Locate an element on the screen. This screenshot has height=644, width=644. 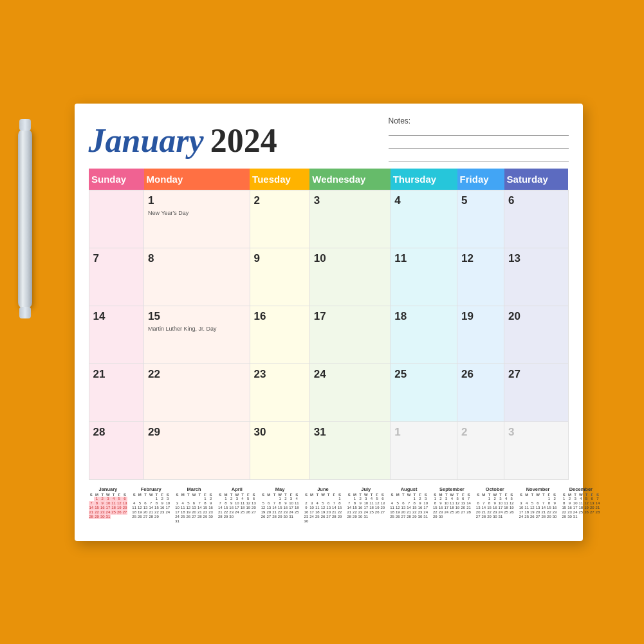
header-friday: Friday is located at coordinates (481, 179).